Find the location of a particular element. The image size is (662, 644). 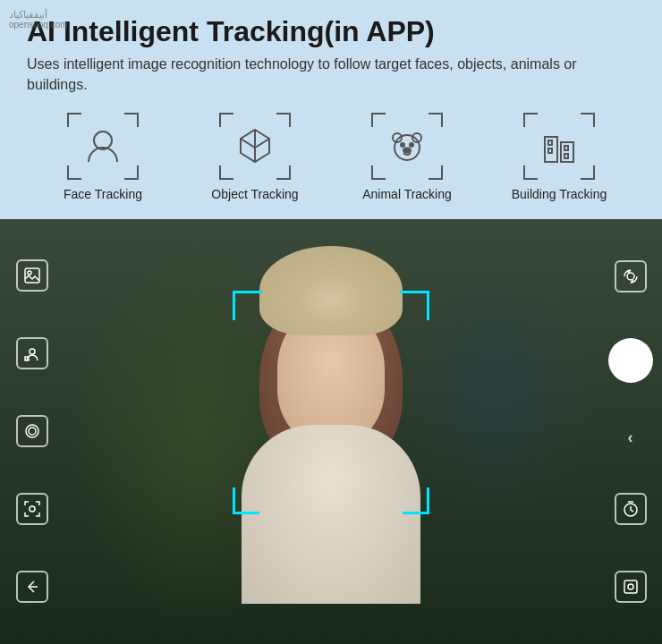

shutter-button is located at coordinates (631, 360).